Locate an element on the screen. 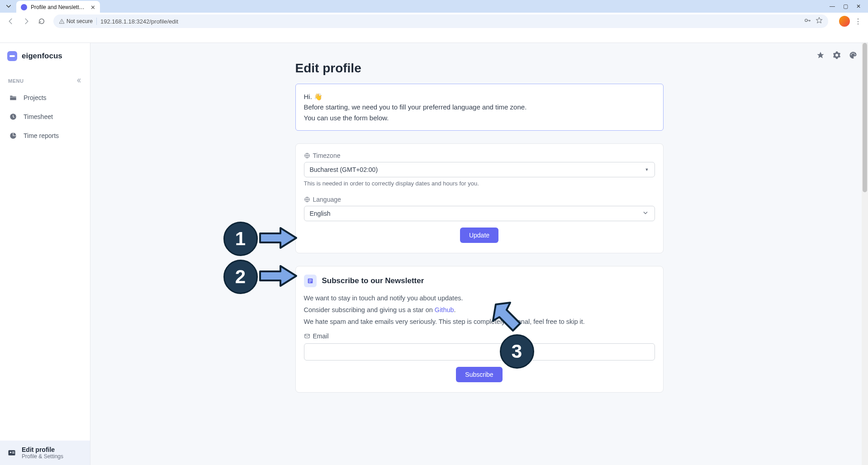  chrome-profile-avatar is located at coordinates (844, 21).